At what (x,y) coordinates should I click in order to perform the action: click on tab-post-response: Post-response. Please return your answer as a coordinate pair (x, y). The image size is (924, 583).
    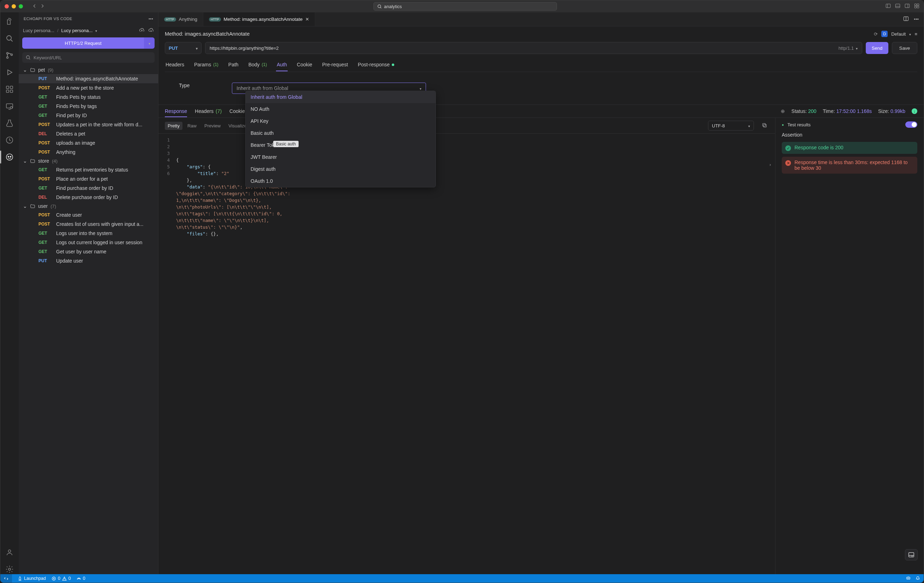
    Looking at the image, I should click on (376, 65).